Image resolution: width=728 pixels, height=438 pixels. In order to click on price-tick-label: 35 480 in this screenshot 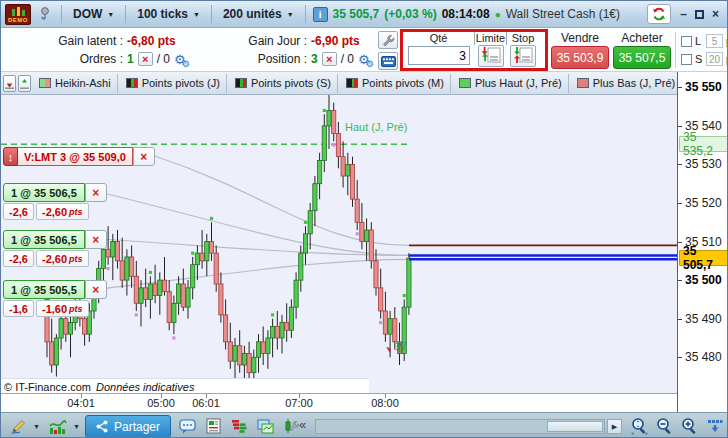, I will do `click(704, 357)`.